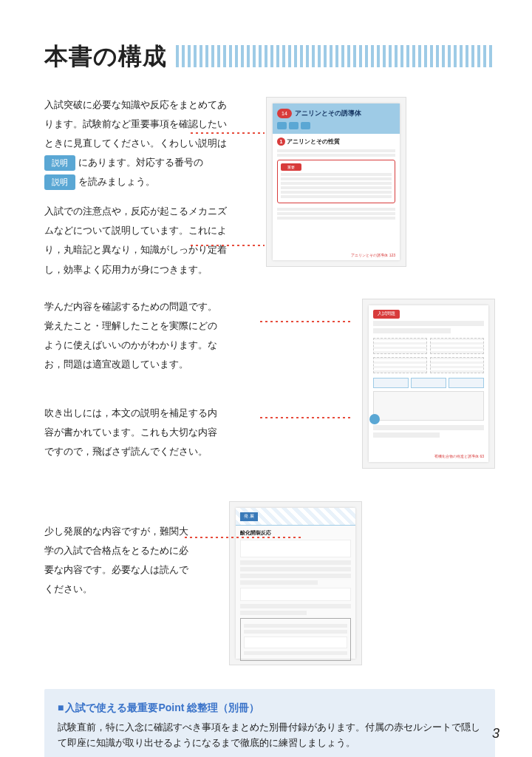 The height and width of the screenshot is (757, 532). Describe the element at coordinates (117, 182) in the screenshot. I see `desc-text: を読みましょう。` at that location.